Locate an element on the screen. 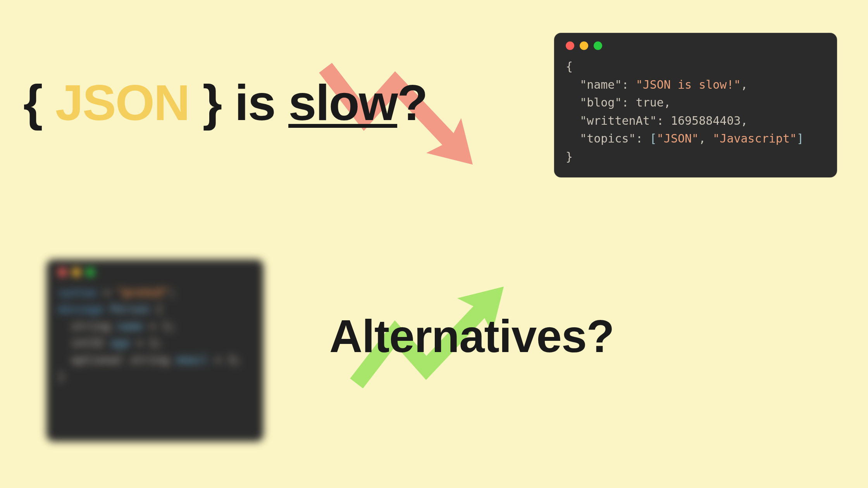  code-token: "JSON" is located at coordinates (678, 139).